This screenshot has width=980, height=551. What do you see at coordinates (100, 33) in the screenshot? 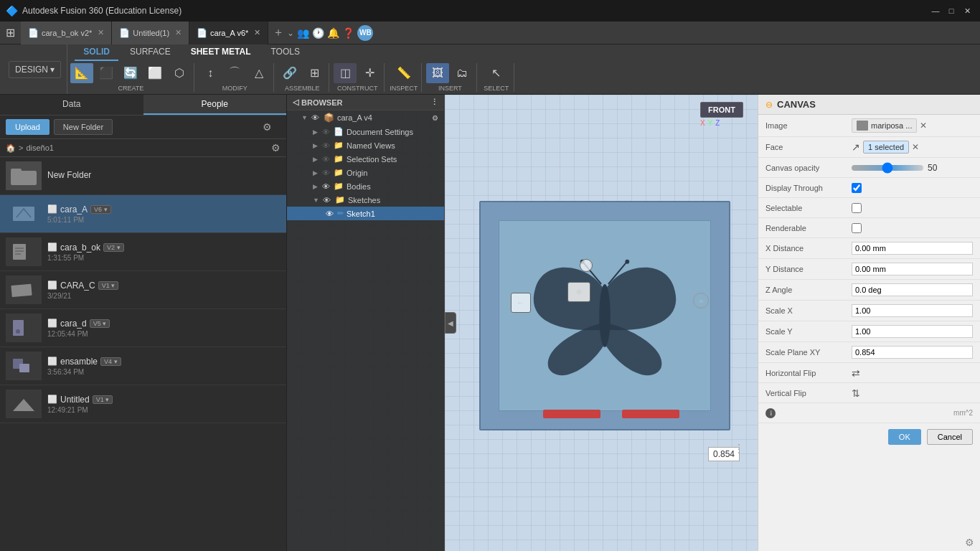
I see `tab-cara-b-ok-close: ✕` at bounding box center [100, 33].